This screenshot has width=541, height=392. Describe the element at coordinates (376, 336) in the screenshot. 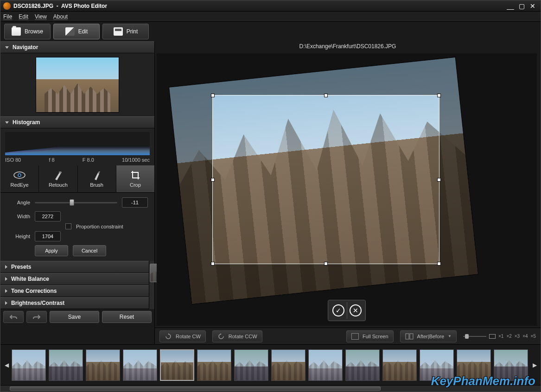

I see `fullscreen-label: Full Screen` at that location.